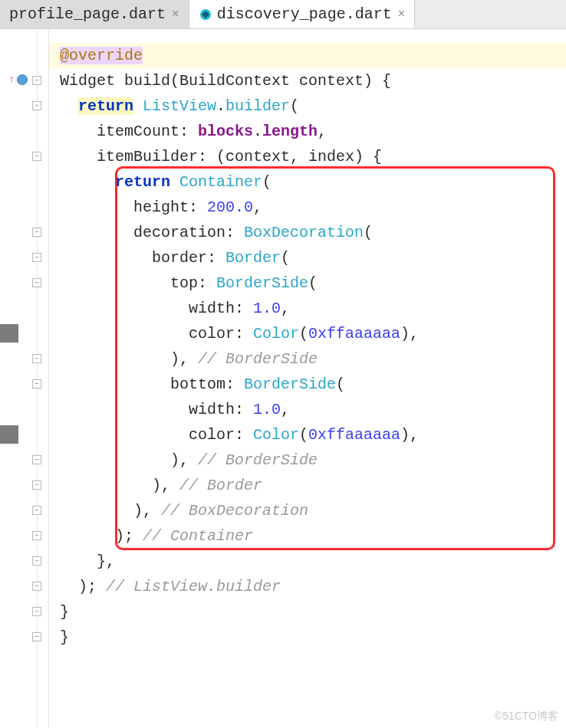 The height and width of the screenshot is (728, 566). Describe the element at coordinates (491, 14) in the screenshot. I see `tab-spacer` at that location.